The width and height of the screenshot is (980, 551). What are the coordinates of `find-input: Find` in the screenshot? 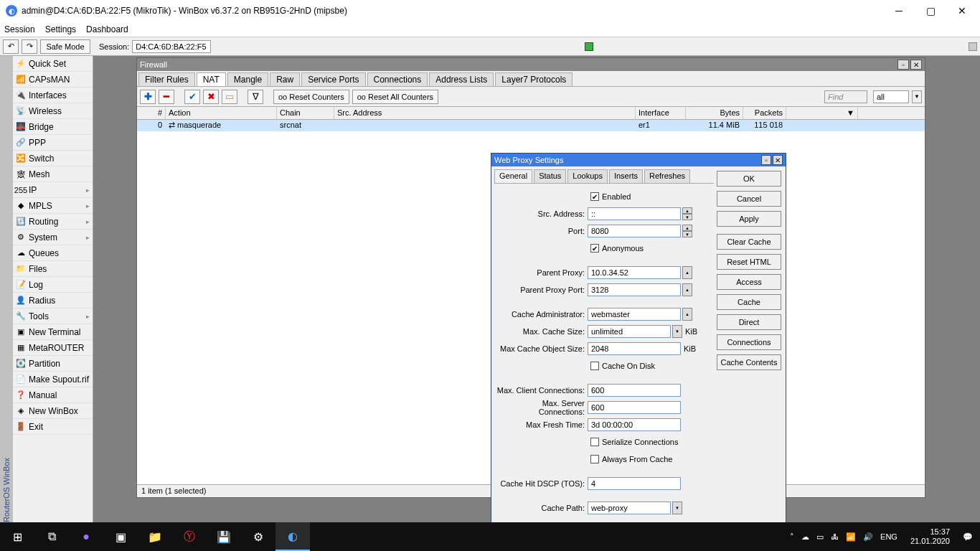 It's located at (846, 97).